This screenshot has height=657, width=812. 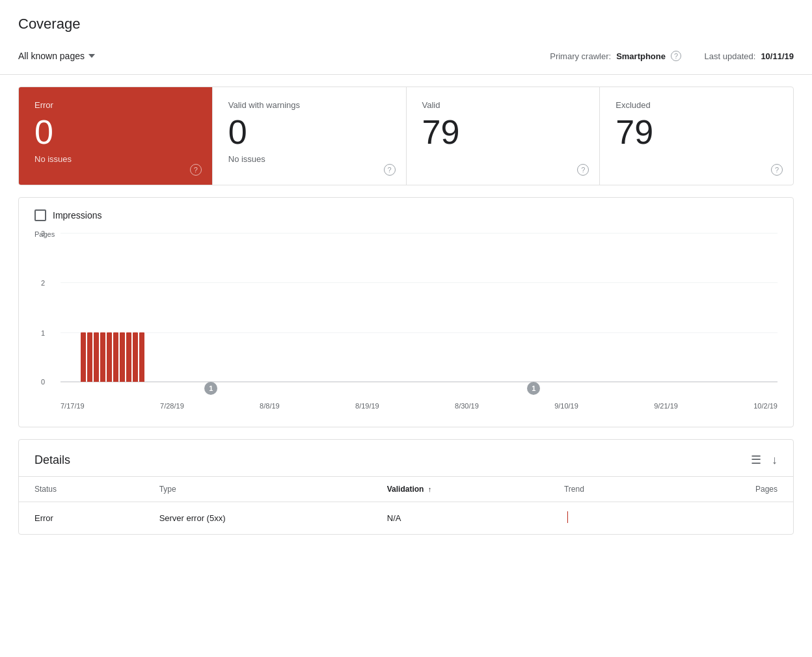 What do you see at coordinates (43, 382) in the screenshot?
I see `y-tick-0: 0` at bounding box center [43, 382].